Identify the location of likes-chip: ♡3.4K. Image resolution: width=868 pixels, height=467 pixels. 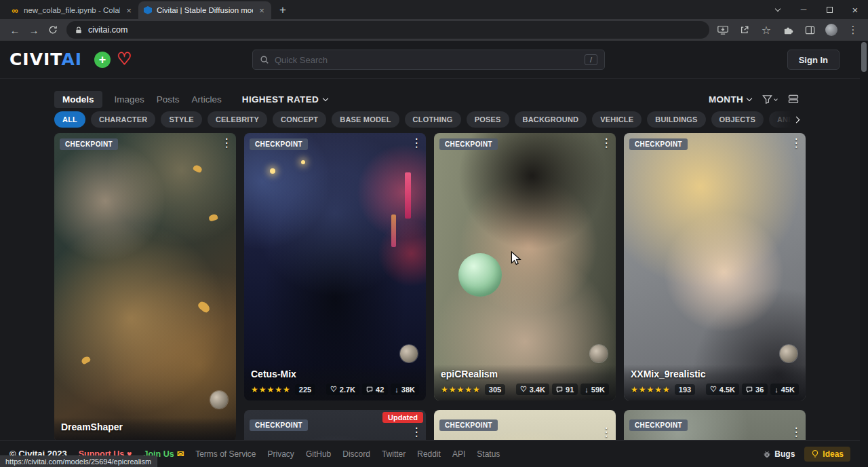
(533, 390).